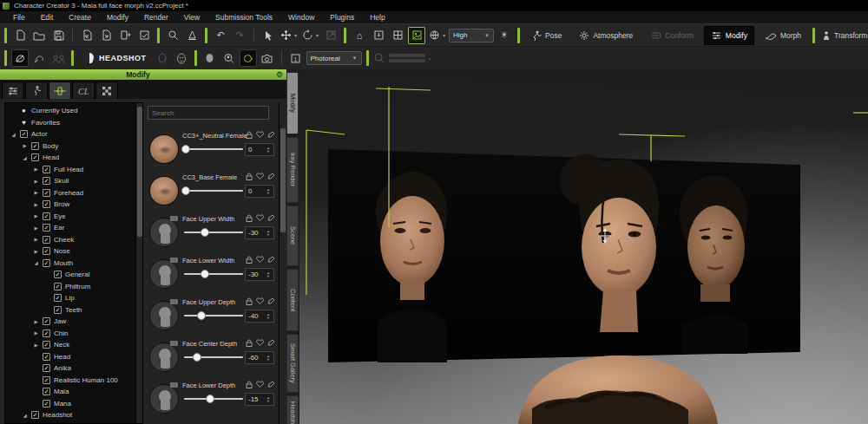 This screenshot has width=868, height=424. Describe the element at coordinates (279, 75) in the screenshot. I see `gear-icon: ⚙` at that location.